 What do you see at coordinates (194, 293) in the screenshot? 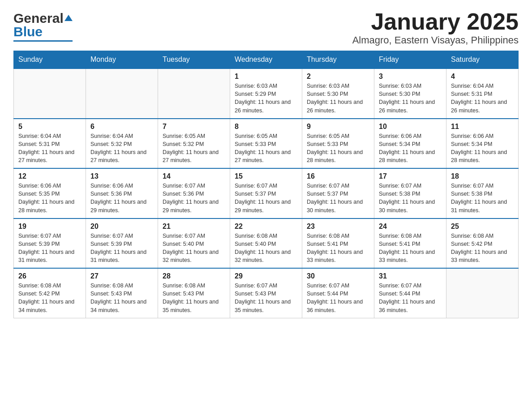
I see `calendar-cell-w5-d3: 28Sunrise: 6:08 AMSunset: 5:43 PMDayligh…` at bounding box center [194, 293].